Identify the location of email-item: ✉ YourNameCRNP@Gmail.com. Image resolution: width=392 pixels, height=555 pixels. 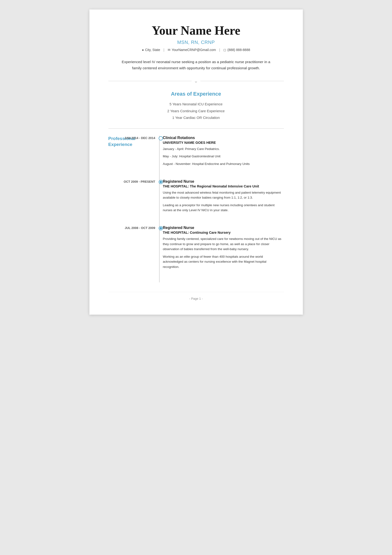
(192, 50).